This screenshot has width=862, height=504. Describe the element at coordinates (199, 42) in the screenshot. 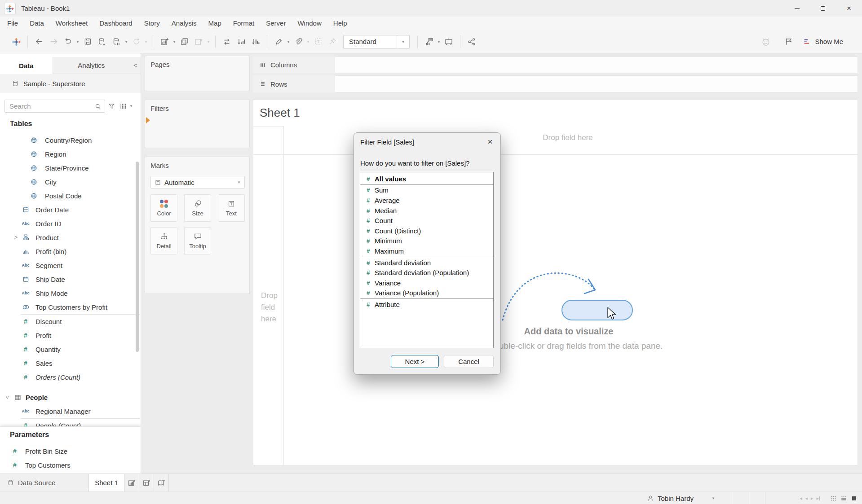

I see `clear-sheet-button` at that location.